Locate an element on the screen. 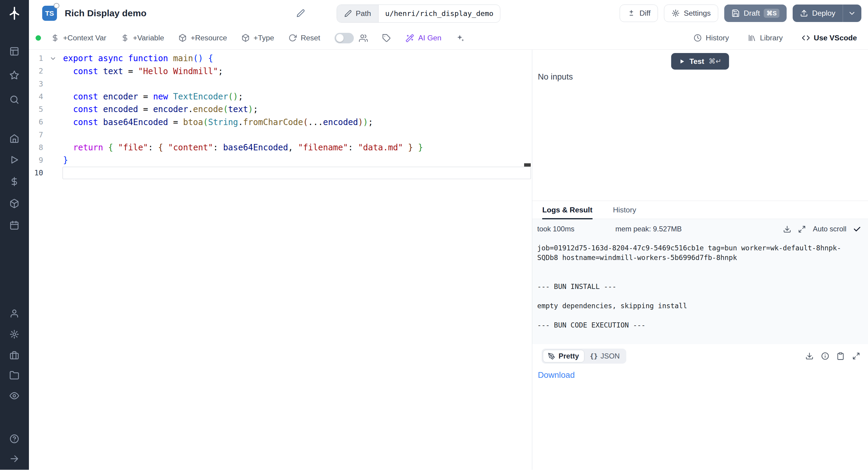 The height and width of the screenshot is (470, 868). sidebar-resources-button is located at coordinates (14, 203).